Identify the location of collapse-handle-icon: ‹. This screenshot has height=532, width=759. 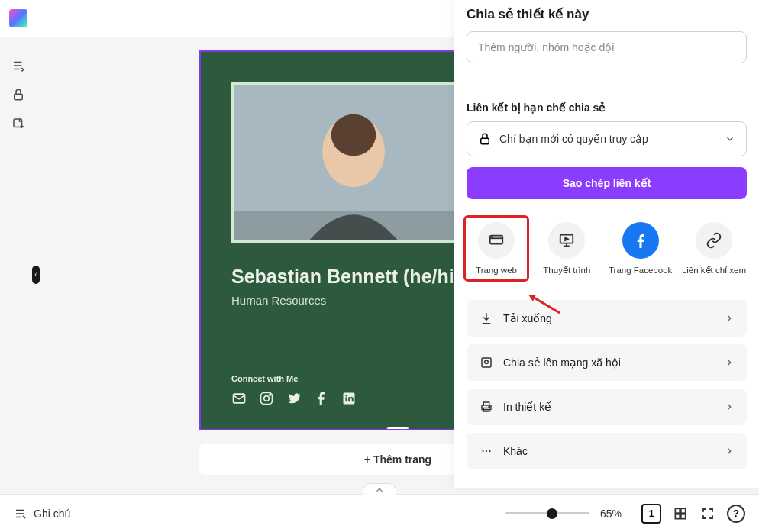
(36, 275).